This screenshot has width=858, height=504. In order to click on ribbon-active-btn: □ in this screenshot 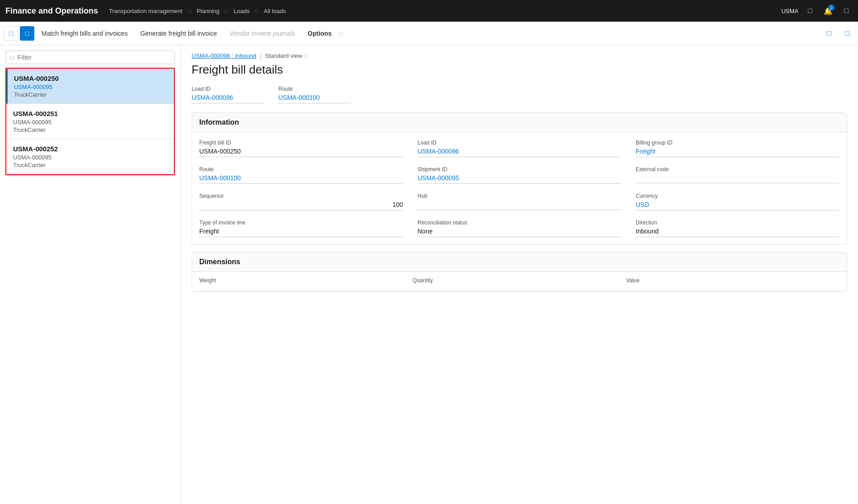, I will do `click(27, 33)`.